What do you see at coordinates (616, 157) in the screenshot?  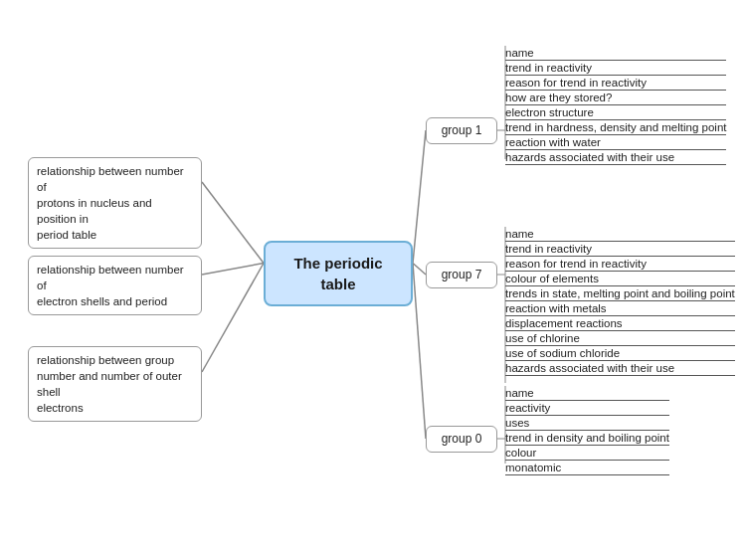 I see `g1-item-8: hazards associated with their use` at bounding box center [616, 157].